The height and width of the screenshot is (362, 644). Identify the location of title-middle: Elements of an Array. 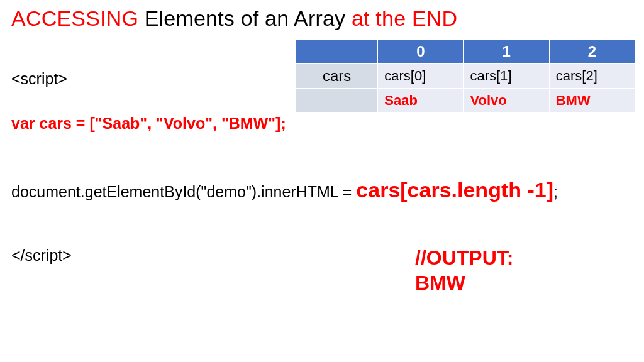
(245, 18).